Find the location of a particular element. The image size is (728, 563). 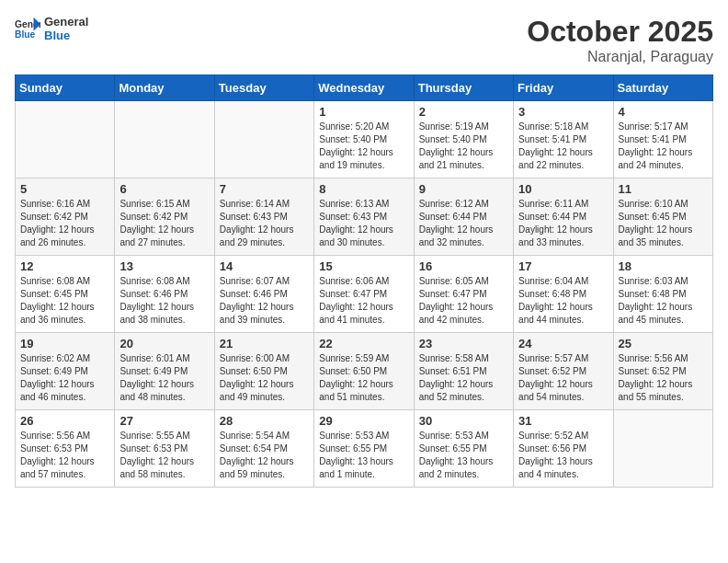

calendar-cell: 12Sunrise: 6:08 AM Sunset: 6:45 PM Dayli… is located at coordinates (65, 294).